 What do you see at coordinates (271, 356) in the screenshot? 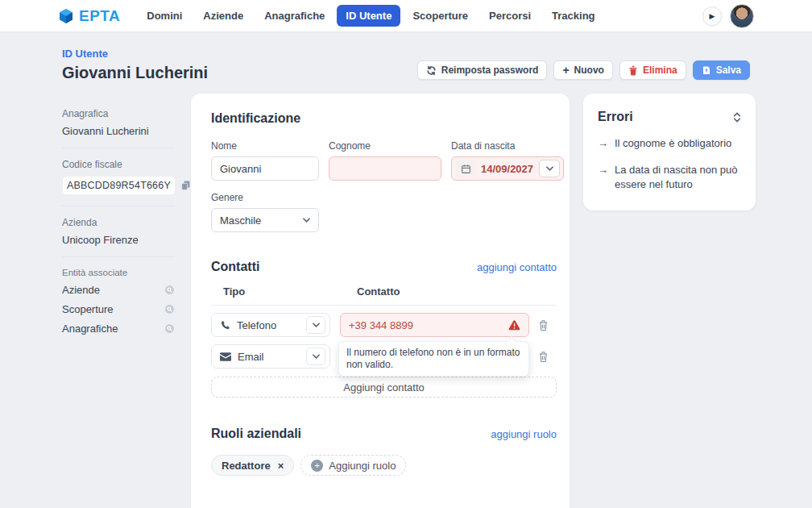
I see `contact-type-select: Email` at bounding box center [271, 356].